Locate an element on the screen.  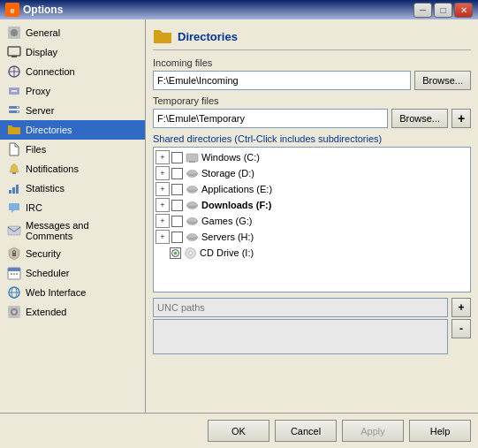
sidebar-item-statistics: Statistics is located at coordinates (72, 188).